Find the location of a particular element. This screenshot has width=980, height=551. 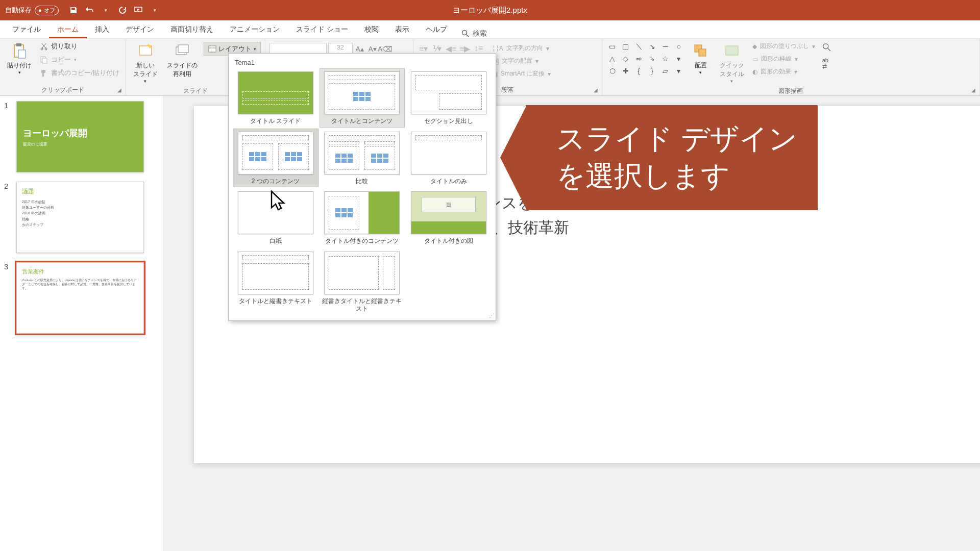

shape-rrect-icon: ▢ is located at coordinates (626, 46).